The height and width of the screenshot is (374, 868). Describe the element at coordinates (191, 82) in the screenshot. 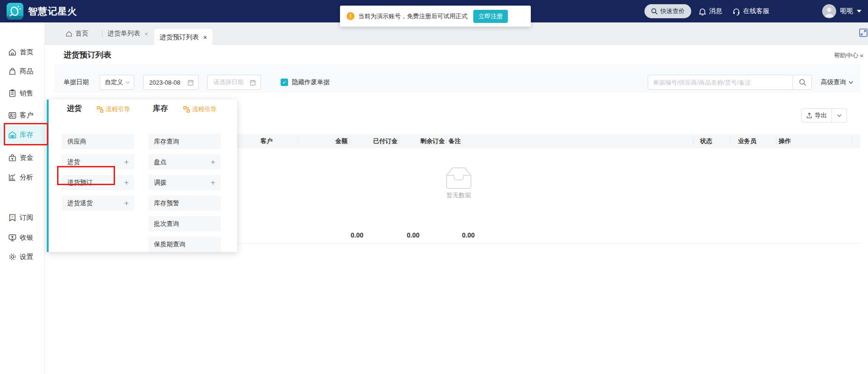

I see `calendar-icon` at that location.